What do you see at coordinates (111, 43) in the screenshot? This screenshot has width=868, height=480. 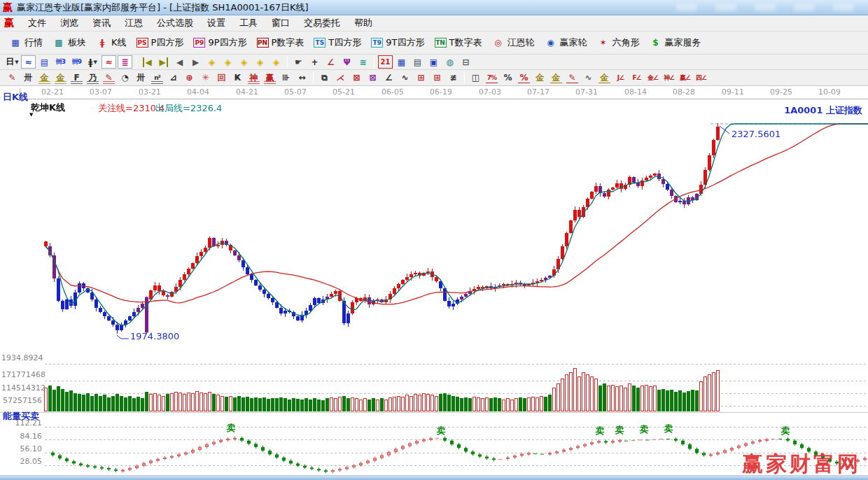 I see `kline-button: ǂK线` at bounding box center [111, 43].